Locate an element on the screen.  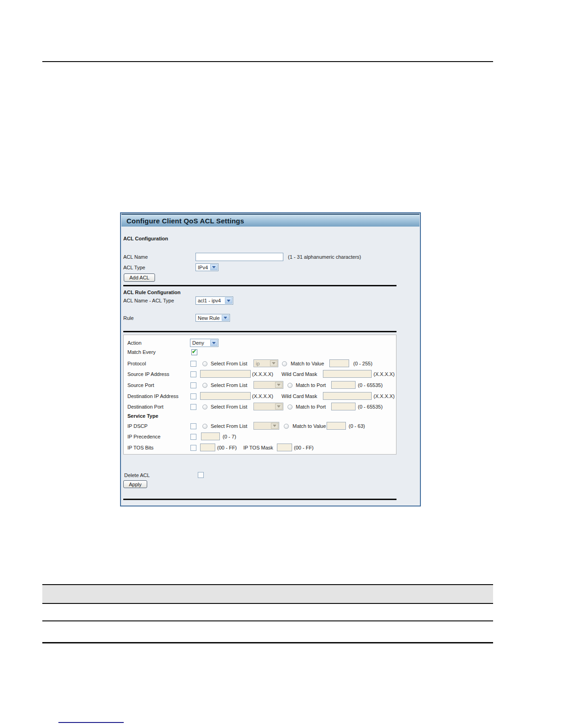
delete-acl-label: Delete ACL is located at coordinates (137, 475).